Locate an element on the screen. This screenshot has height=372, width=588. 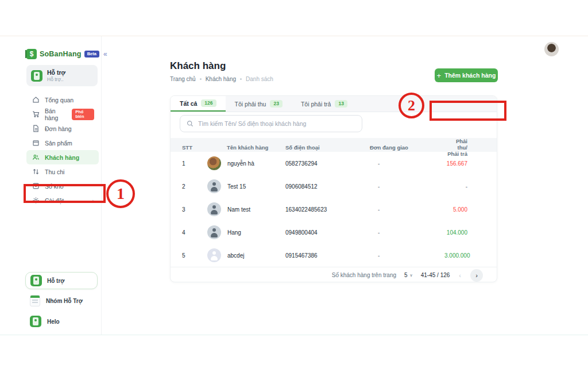
breadcrumb-section: Khách hàng is located at coordinates (220, 79).